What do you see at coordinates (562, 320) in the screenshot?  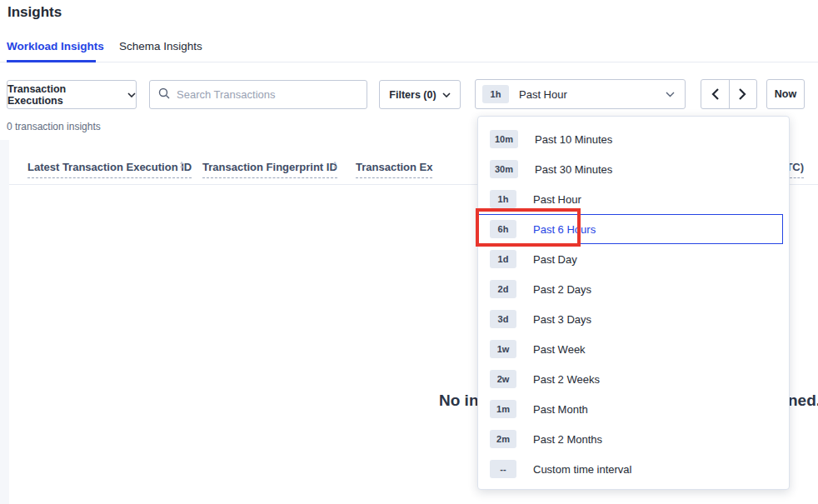 I see `time-option-label: Past 3 Days` at bounding box center [562, 320].